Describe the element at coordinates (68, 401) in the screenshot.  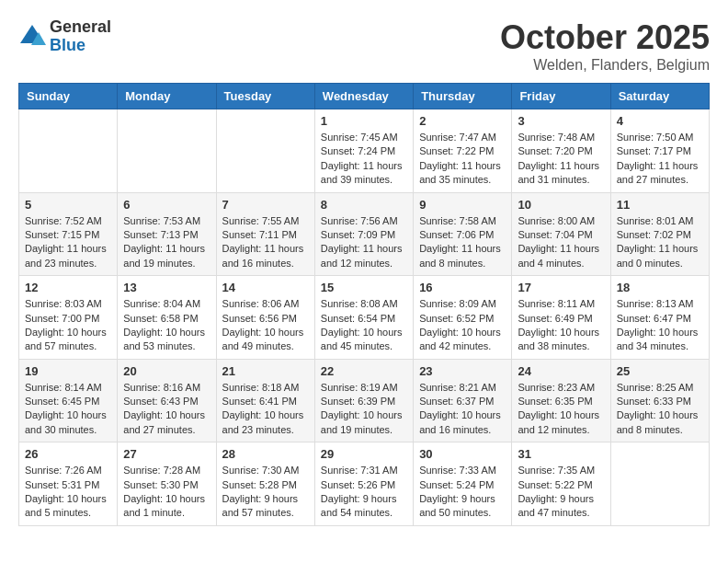
I see `calendar-cell: 19Sunrise: 8:14 AM Sunset: 6:45 PM Dayli…` at that location.